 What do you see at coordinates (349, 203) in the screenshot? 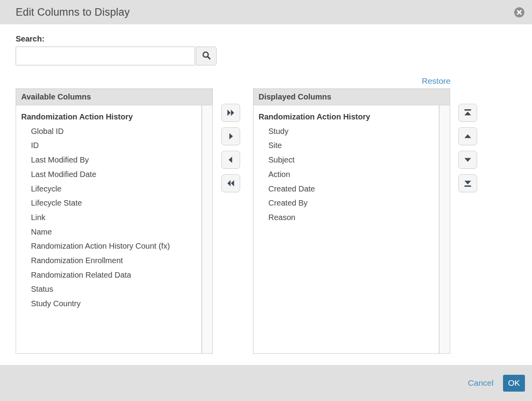
I see `column-item: Created By` at bounding box center [349, 203].